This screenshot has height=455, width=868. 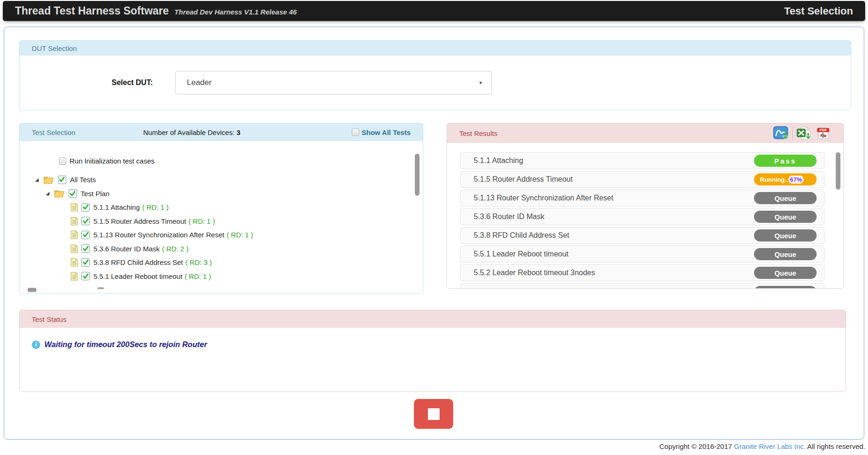 I want to click on status-text: Running.., so click(x=774, y=179).